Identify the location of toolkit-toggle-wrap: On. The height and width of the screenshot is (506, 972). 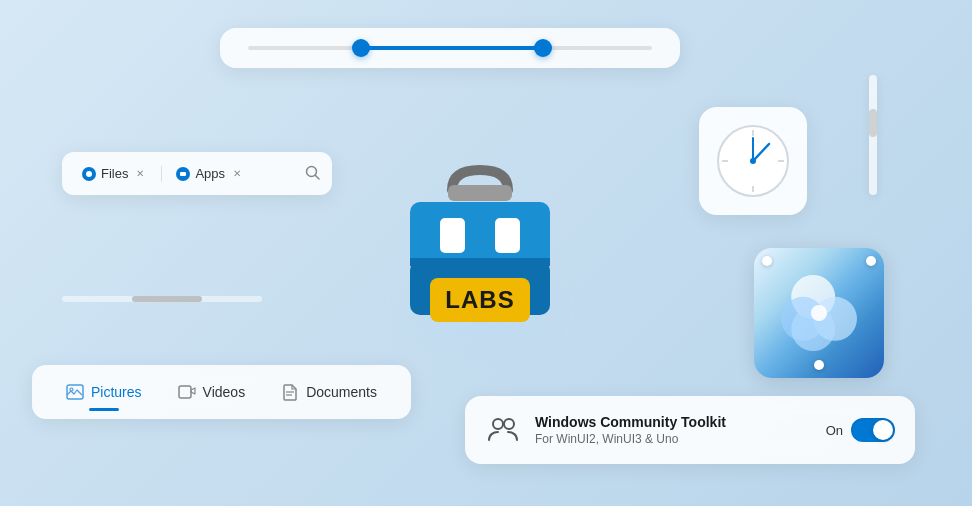
(860, 430).